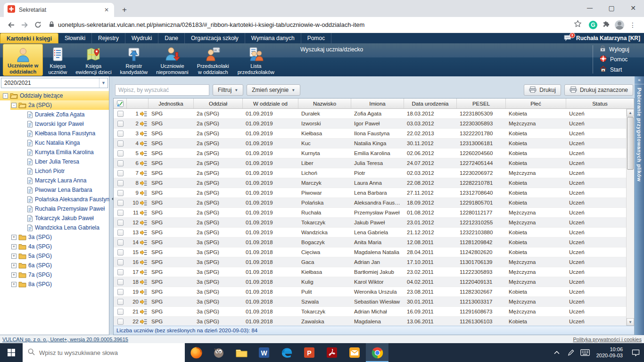  Describe the element at coordinates (633, 8) in the screenshot. I see `window-close-button: ✕` at that location.